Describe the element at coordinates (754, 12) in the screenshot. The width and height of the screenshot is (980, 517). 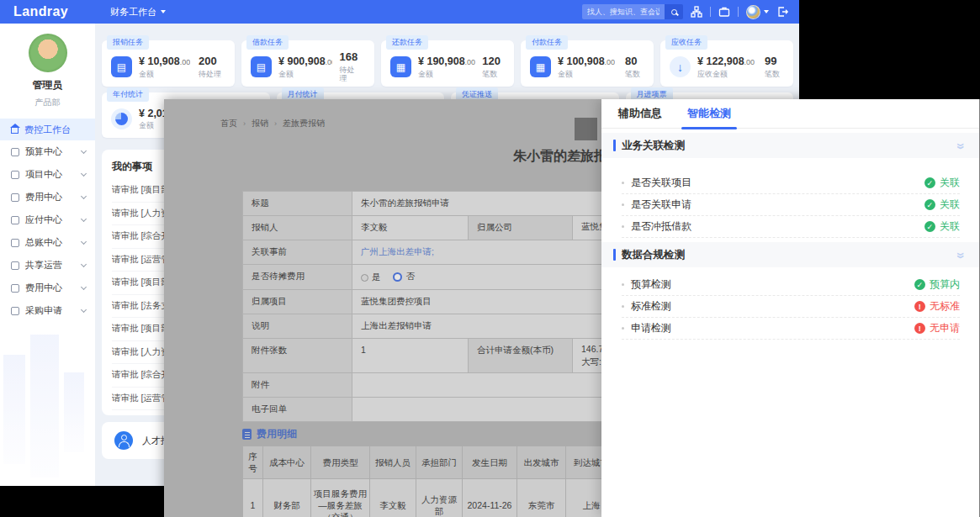
I see `avatar` at that location.